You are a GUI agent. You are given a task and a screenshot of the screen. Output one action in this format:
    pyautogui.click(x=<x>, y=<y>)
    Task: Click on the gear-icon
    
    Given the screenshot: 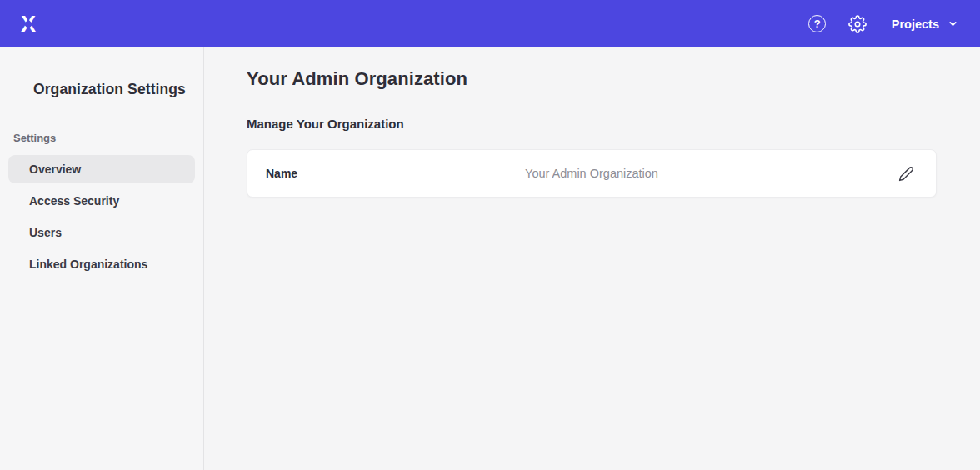 What is the action you would take?
    pyautogui.click(x=858, y=24)
    